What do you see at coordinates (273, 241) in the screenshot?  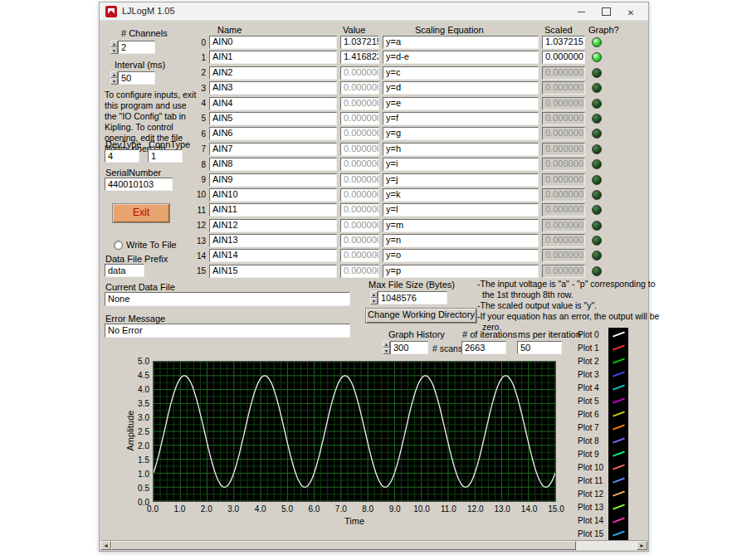 I see `channel-name-field: AIN13` at bounding box center [273, 241].